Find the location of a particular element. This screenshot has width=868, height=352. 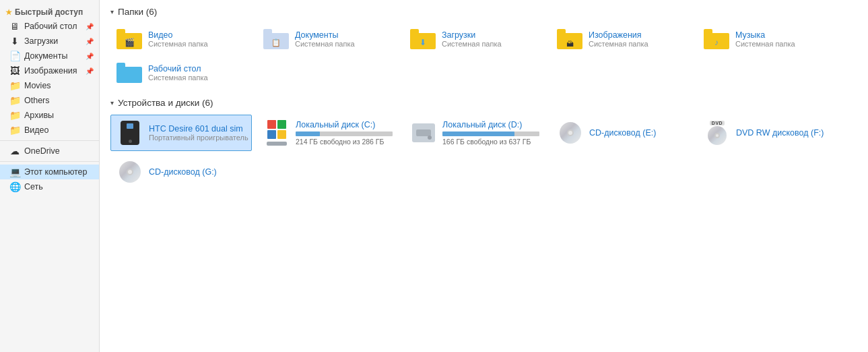

device-name: DVD RW дисковод (F:) is located at coordinates (784, 133).